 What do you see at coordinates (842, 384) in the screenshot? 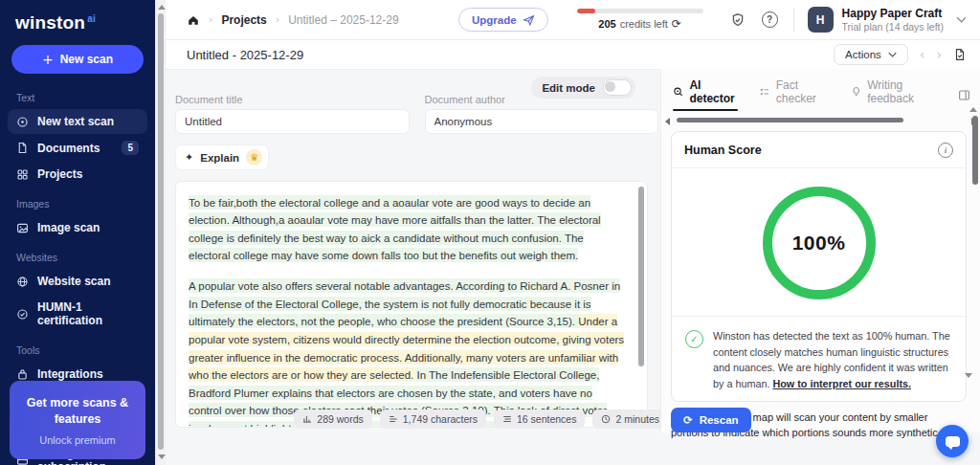
I see `interpret-results-link: How to interpret our results.` at bounding box center [842, 384].